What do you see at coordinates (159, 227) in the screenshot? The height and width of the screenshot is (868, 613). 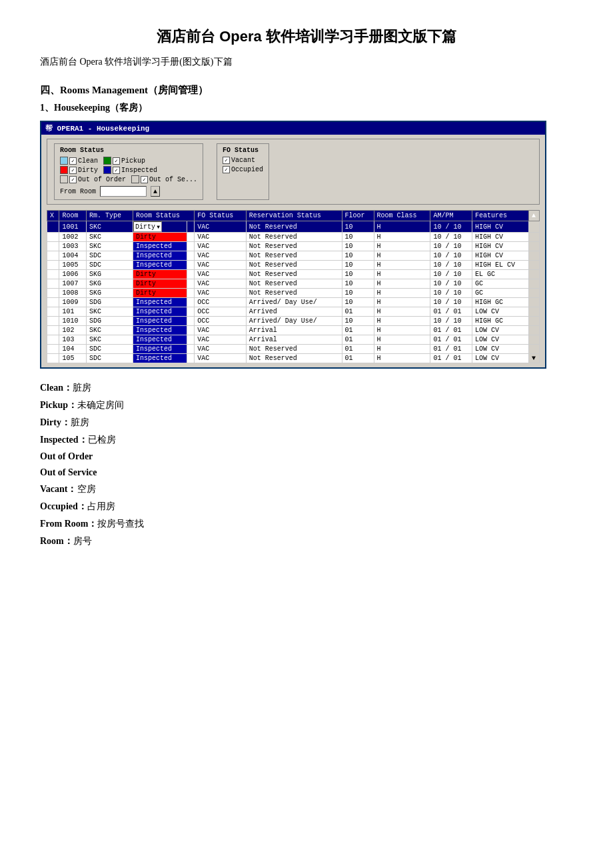 I see `dropdown-arrow-icon: ▼` at bounding box center [159, 227].